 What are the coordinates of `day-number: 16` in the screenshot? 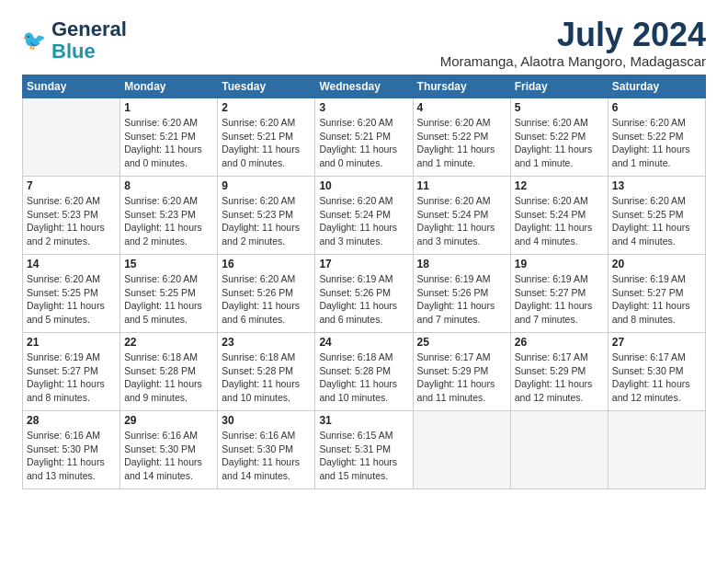 It's located at (267, 264).